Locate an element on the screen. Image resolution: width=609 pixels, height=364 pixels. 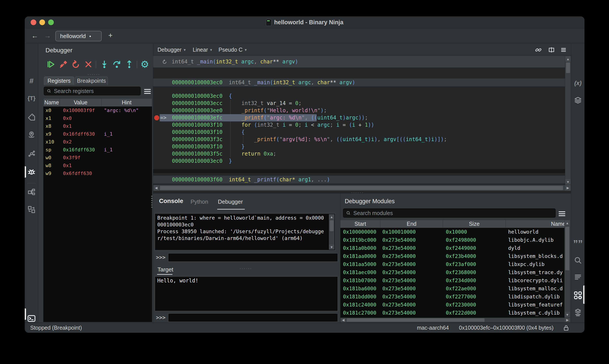
hash-icon: # is located at coordinates (31, 81).